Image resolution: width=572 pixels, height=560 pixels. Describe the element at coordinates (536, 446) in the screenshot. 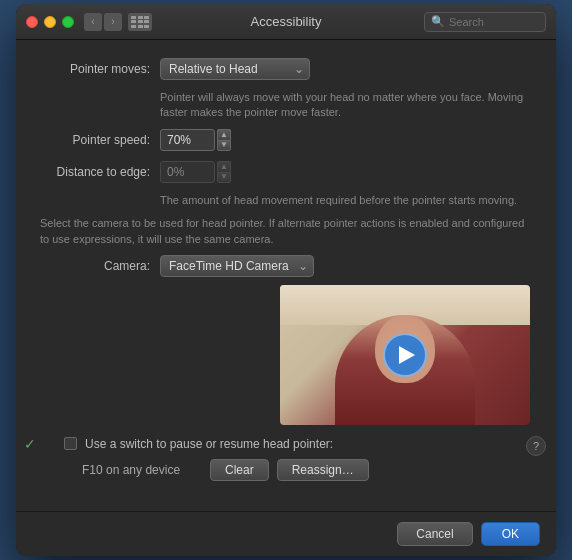

I see `help-button: ?` at that location.